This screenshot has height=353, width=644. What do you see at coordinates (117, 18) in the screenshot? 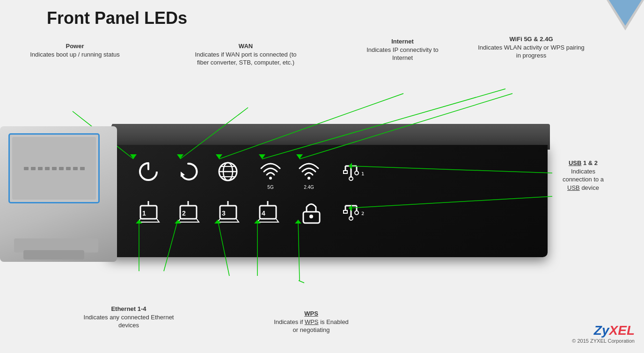
I see `page-title: Front Panel LEDs` at bounding box center [117, 18].